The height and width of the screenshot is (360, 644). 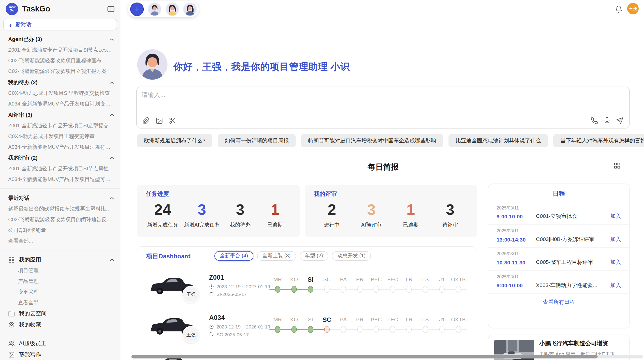 What do you see at coordinates (620, 121) in the screenshot?
I see `send-icon` at bounding box center [620, 121].